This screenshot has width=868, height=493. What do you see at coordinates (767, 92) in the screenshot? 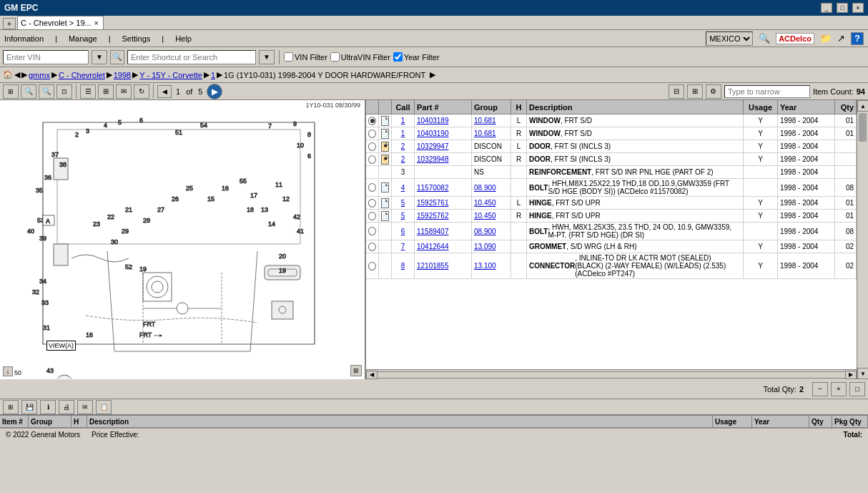
I see `narrow-input` at bounding box center [767, 92].